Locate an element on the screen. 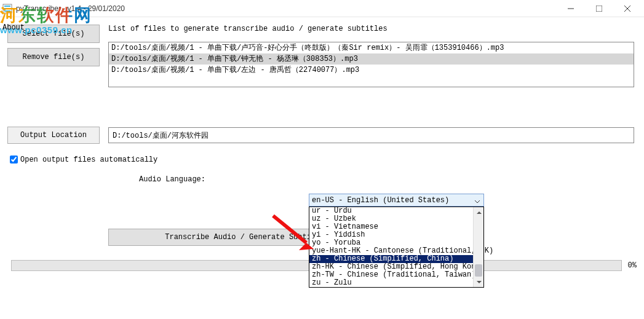  maximize-button is located at coordinates (599, 9).